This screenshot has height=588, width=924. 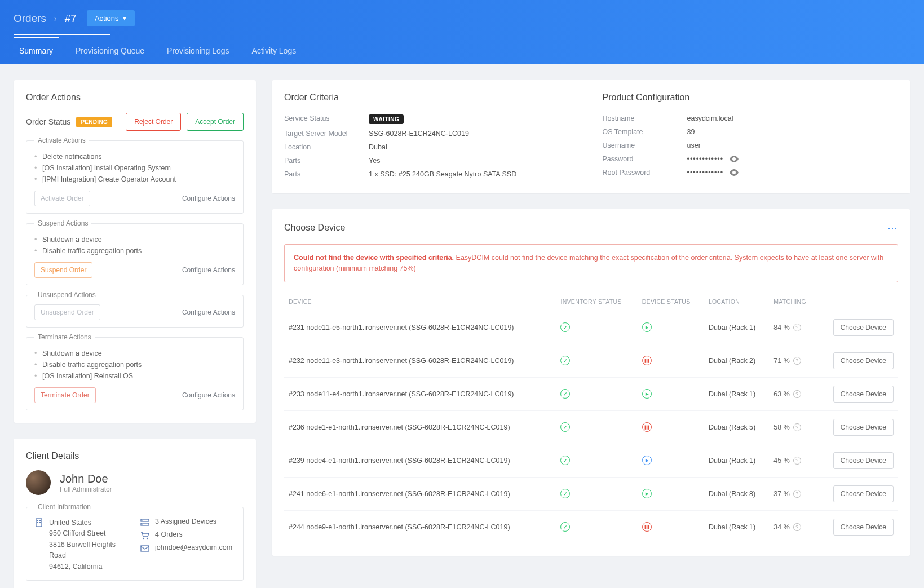 I want to click on suspend-order-button: Suspend Order, so click(x=63, y=270).